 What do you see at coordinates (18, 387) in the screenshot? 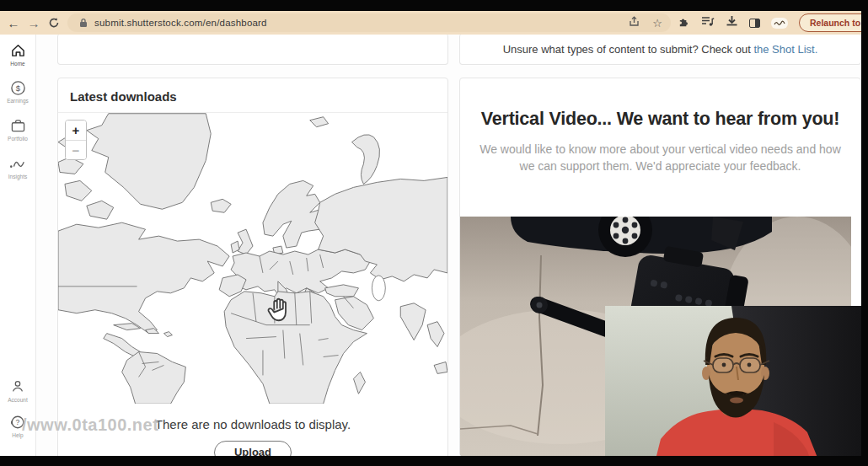
I see `account-icon` at bounding box center [18, 387].